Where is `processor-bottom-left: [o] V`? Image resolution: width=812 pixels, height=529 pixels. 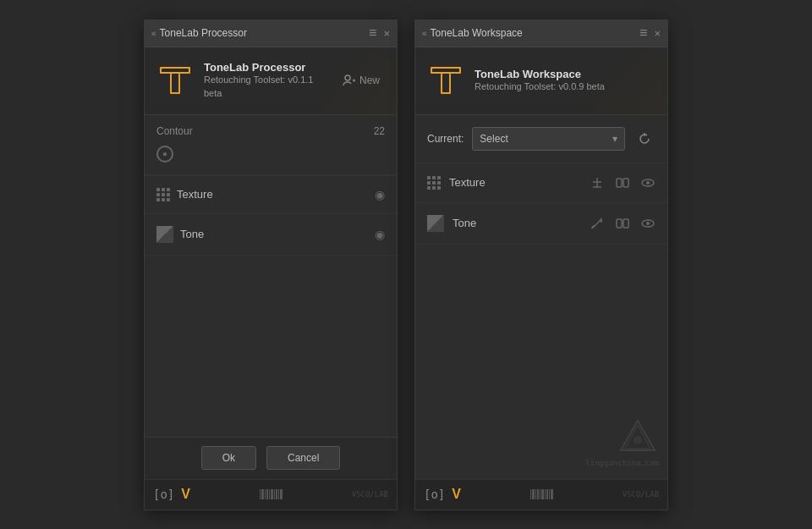
processor-bottom-left: [o] V is located at coordinates (172, 494).